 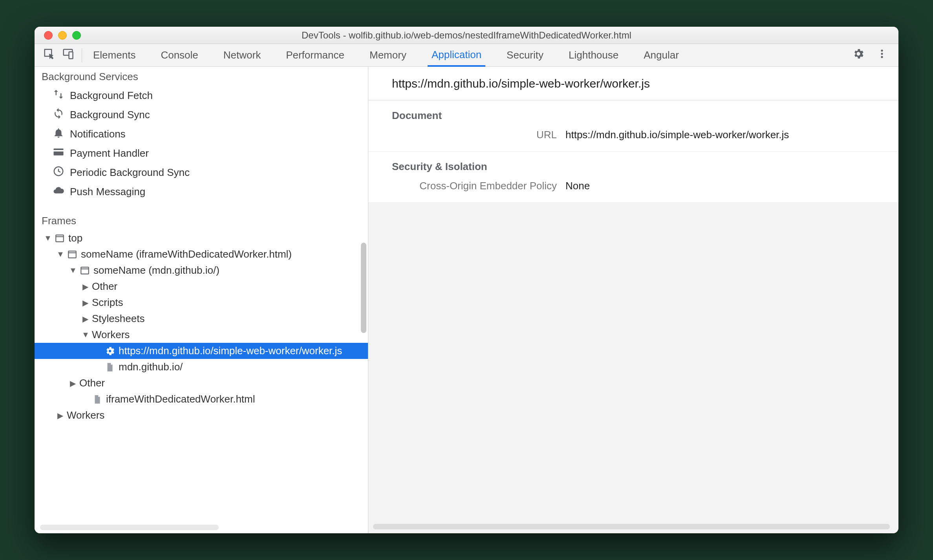 I want to click on tree-item-workers-2: ▶ Workers, so click(x=201, y=415).